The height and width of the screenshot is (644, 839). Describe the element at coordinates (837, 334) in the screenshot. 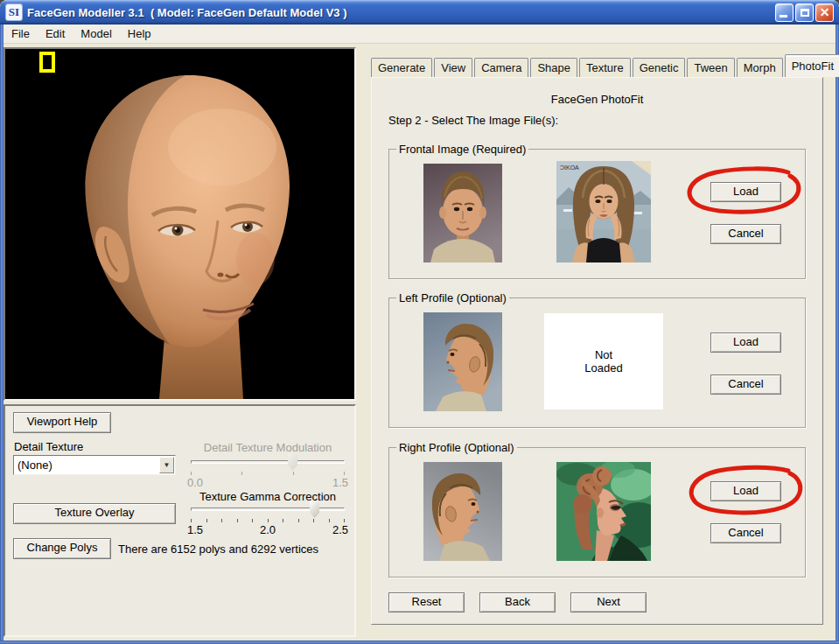

I see `window-border-right` at that location.